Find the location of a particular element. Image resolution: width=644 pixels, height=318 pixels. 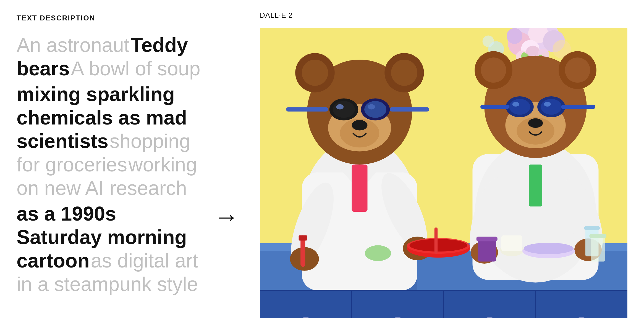

word-bowl-soup: A bowl of soup is located at coordinates (136, 68).